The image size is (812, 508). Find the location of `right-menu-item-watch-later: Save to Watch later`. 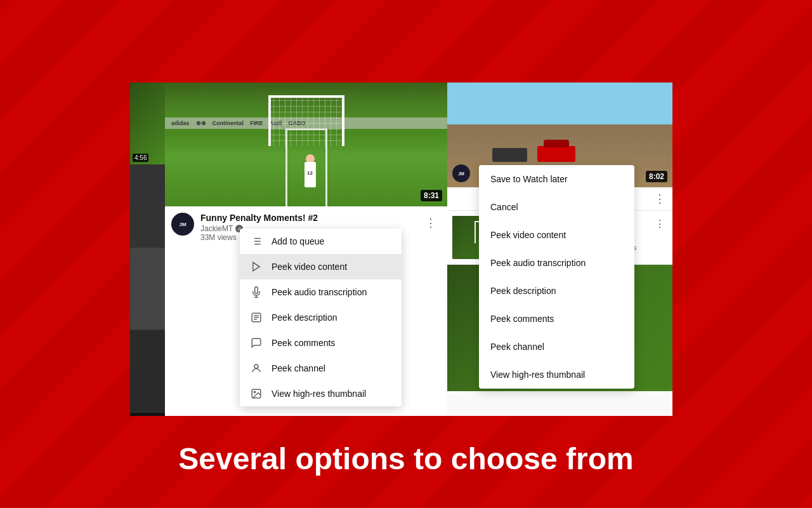

right-menu-item-watch-later: Save to Watch later is located at coordinates (557, 179).